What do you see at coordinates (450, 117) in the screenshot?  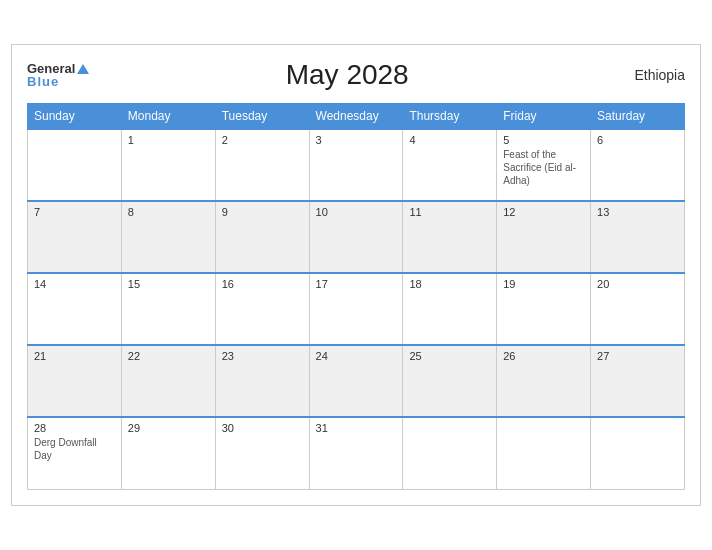 I see `header-thursday: Thursday` at bounding box center [450, 117].